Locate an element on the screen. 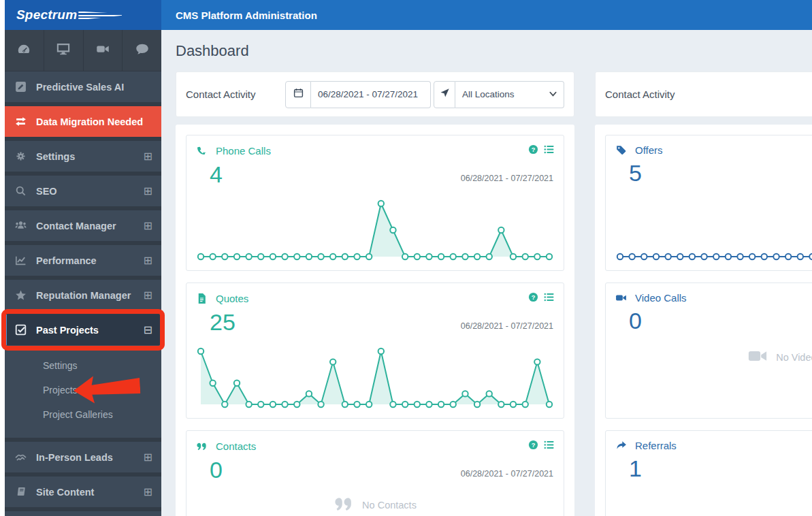  contacts-card: Contacts ? 0 06/28/2021 - 07/27/2021 No … is located at coordinates (375, 473).